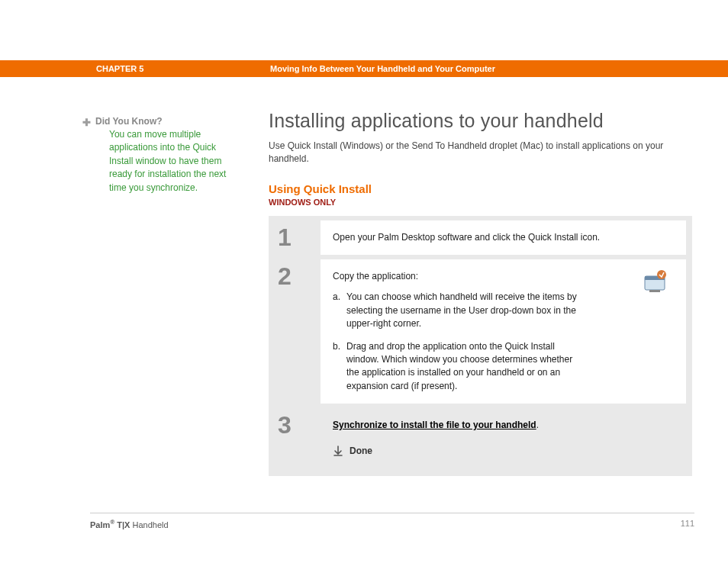 The image size is (728, 563). What do you see at coordinates (481, 121) in the screenshot?
I see `page-title: Installing applications to your handheld` at bounding box center [481, 121].